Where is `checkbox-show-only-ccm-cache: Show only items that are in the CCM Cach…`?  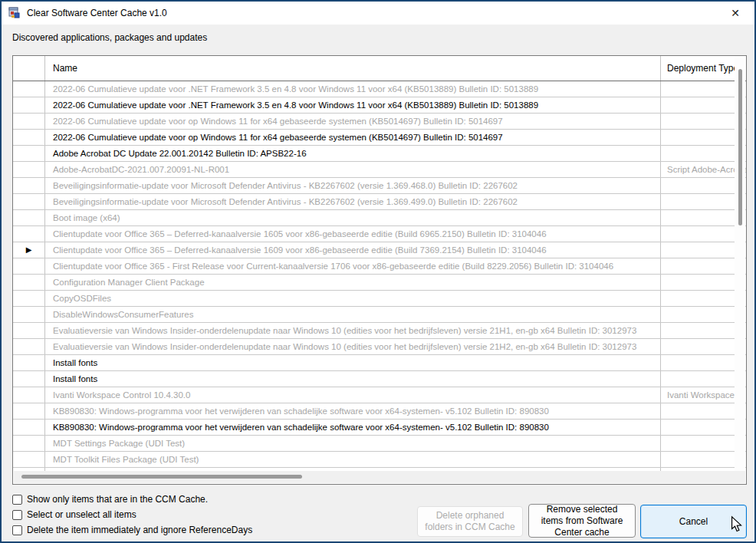 checkbox-show-only-ccm-cache: Show only items that are in the CCM Cach… is located at coordinates (132, 499).